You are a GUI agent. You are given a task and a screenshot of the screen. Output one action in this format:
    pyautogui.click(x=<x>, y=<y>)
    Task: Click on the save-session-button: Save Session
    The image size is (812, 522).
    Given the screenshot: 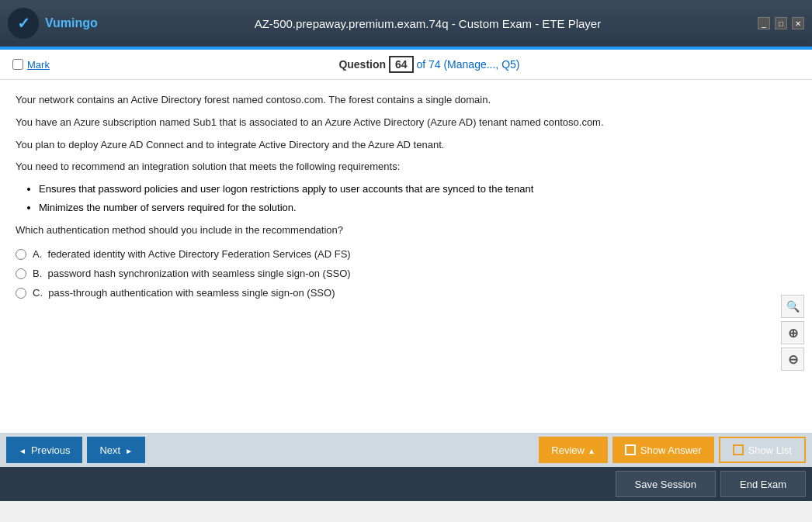 What is the action you would take?
    pyautogui.click(x=666, y=484)
    